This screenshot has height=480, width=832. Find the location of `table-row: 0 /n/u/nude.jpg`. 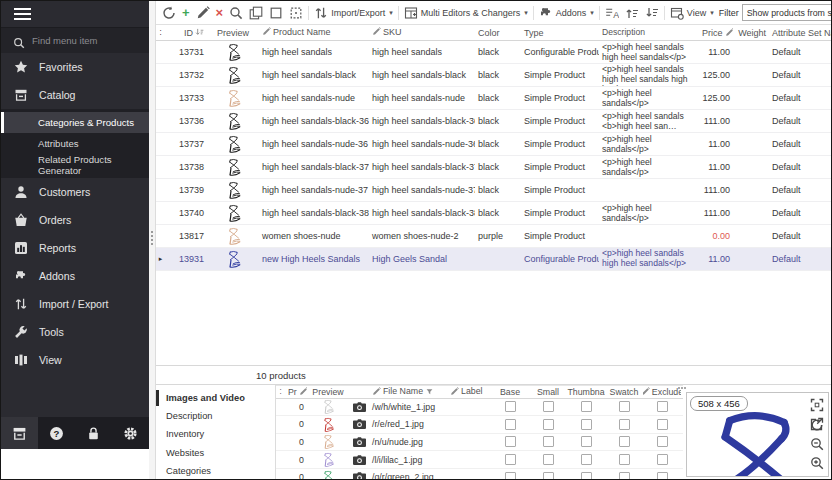

table-row: 0 /n/u/nude.jpg is located at coordinates (480, 443).